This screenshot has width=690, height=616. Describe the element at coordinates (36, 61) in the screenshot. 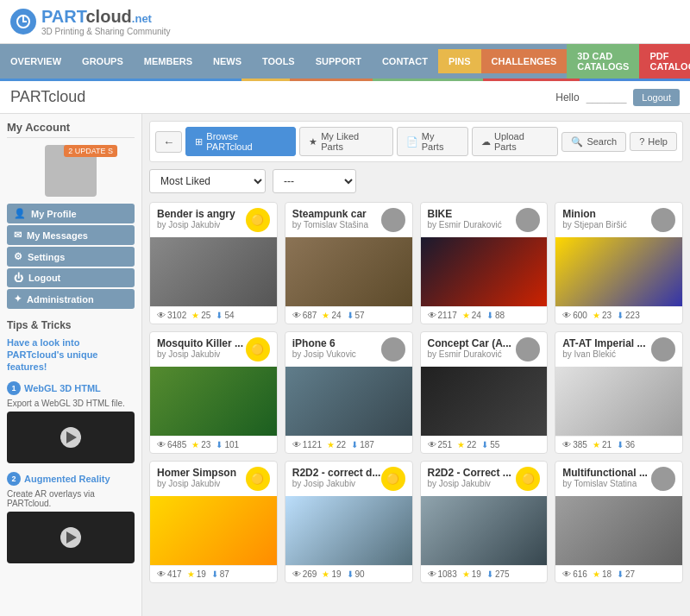

I see `nav-overview: OVERVIEW` at that location.